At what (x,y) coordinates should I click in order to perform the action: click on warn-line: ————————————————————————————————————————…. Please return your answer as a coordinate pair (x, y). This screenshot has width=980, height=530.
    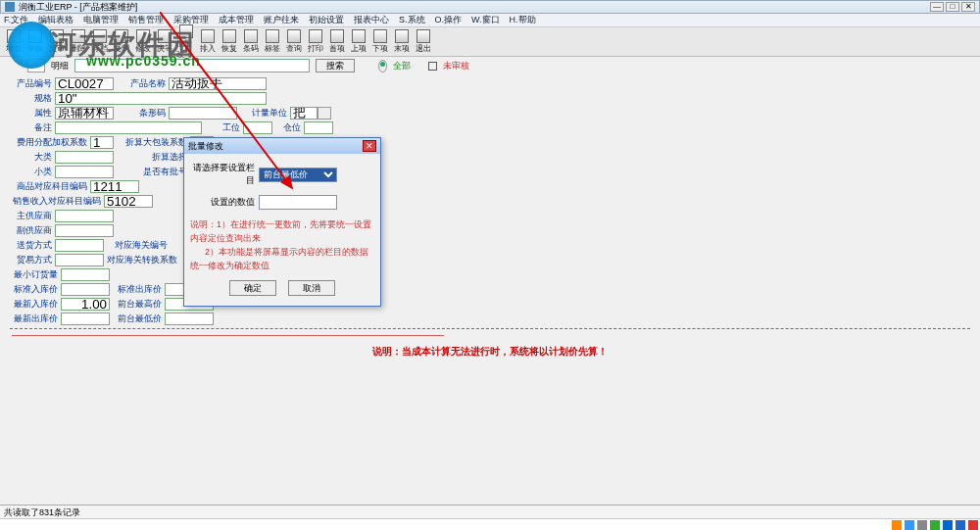
    Looking at the image, I should click on (490, 335).